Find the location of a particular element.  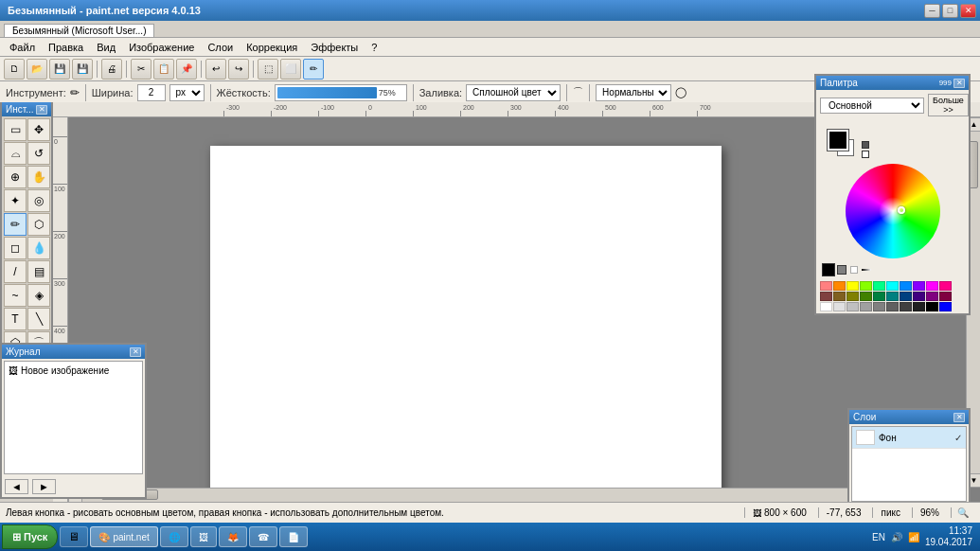

save-as-btn: 💾 is located at coordinates (82, 69).